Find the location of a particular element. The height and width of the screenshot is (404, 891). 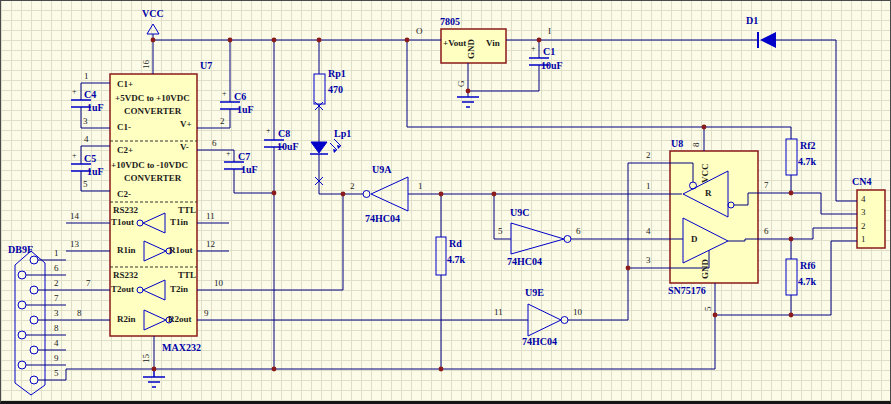

u7-pin-number: 12 is located at coordinates (210, 244).